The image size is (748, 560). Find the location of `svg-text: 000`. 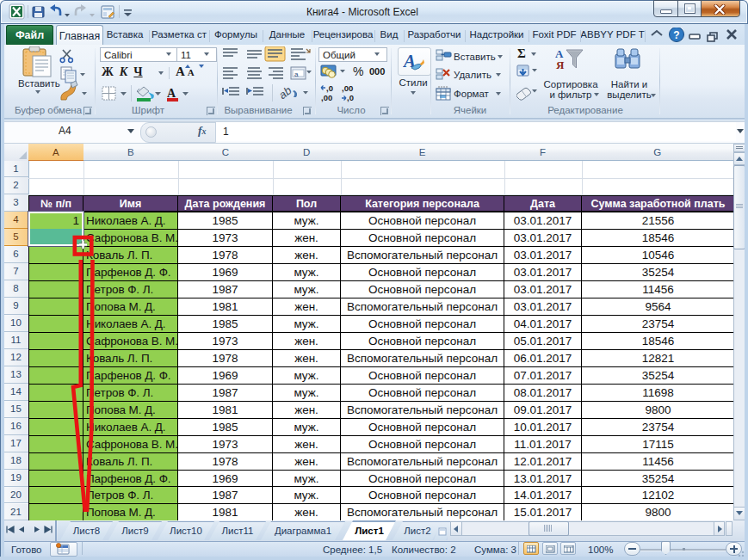

svg-text: 000 is located at coordinates (377, 71).